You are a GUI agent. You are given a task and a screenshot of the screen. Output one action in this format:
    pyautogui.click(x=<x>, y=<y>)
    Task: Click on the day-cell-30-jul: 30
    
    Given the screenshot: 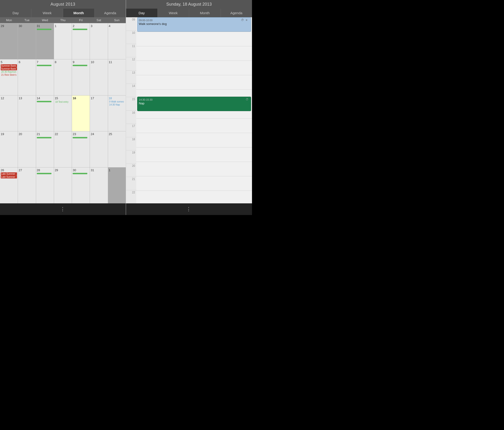 What is the action you would take?
    pyautogui.click(x=27, y=41)
    